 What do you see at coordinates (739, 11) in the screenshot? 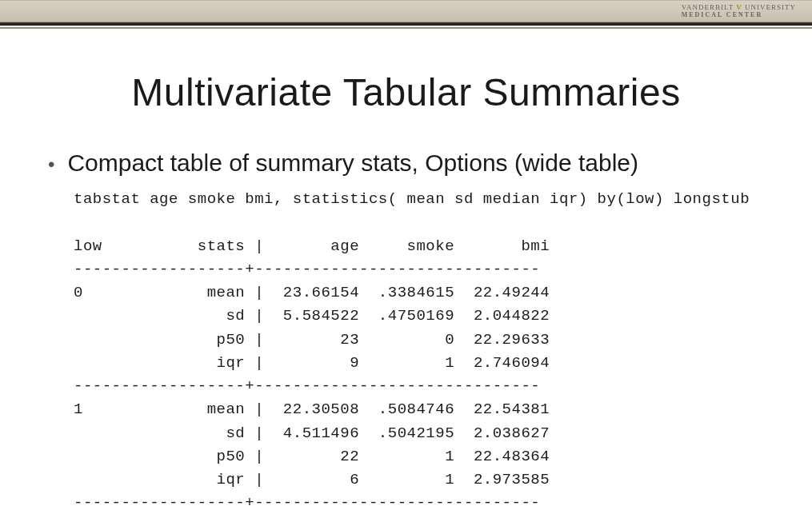
I see `vanderbilt-logo: VANDERBILT V UNIVERSITY MEDICAL CENTER` at bounding box center [739, 11].